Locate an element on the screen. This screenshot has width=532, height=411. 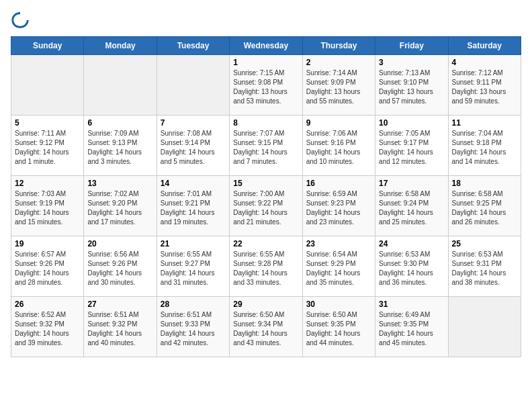
day-header-sunday: Sunday is located at coordinates (48, 46).